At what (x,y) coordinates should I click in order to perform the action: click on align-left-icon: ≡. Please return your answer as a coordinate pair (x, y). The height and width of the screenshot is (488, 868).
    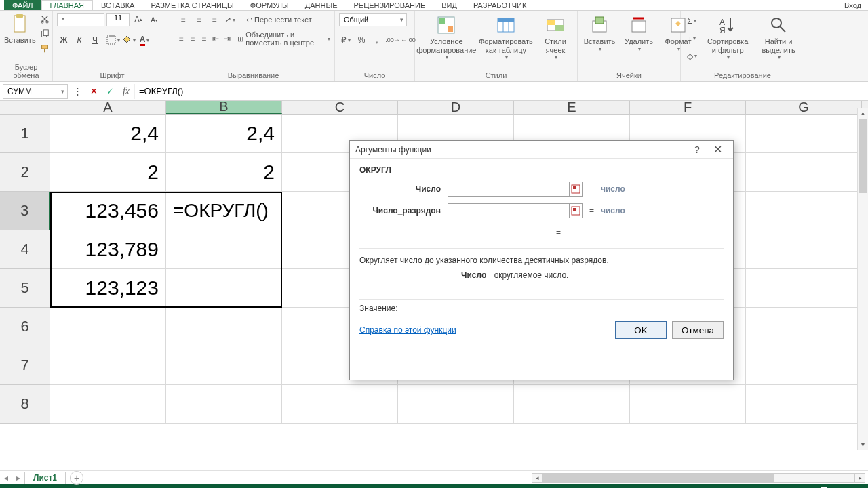
    Looking at the image, I should click on (181, 39).